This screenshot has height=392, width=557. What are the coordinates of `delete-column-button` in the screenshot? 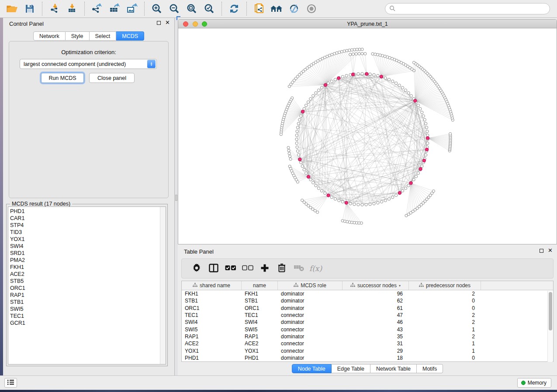 It's located at (281, 268).